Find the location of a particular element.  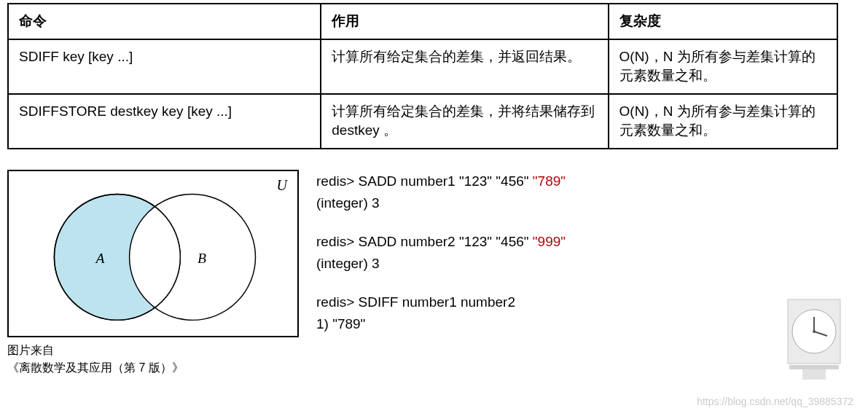

venn-label-a: A is located at coordinates (99, 258).